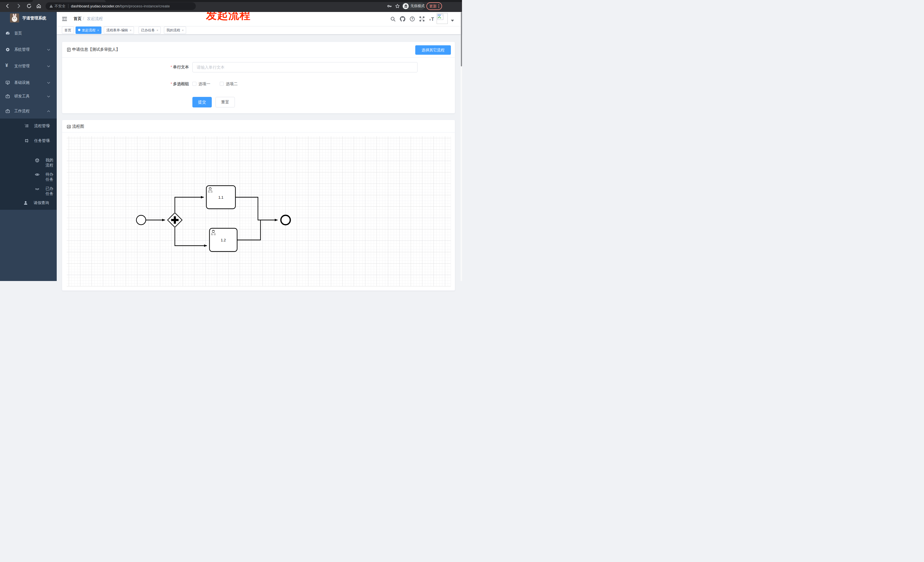 The width and height of the screenshot is (924, 562). Describe the element at coordinates (77, 19) in the screenshot. I see `breadcrumb-home: 首页` at that location.